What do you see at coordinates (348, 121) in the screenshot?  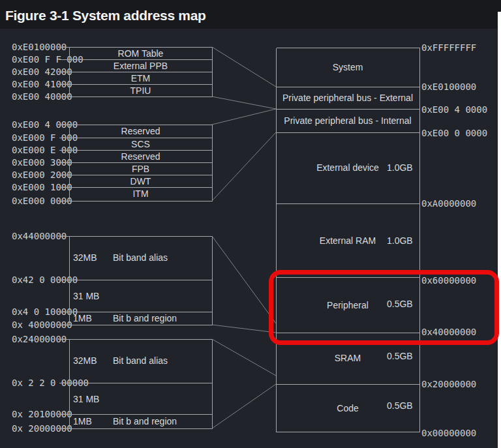 I see `region-name: Private peripheral bus - Internal` at bounding box center [348, 121].